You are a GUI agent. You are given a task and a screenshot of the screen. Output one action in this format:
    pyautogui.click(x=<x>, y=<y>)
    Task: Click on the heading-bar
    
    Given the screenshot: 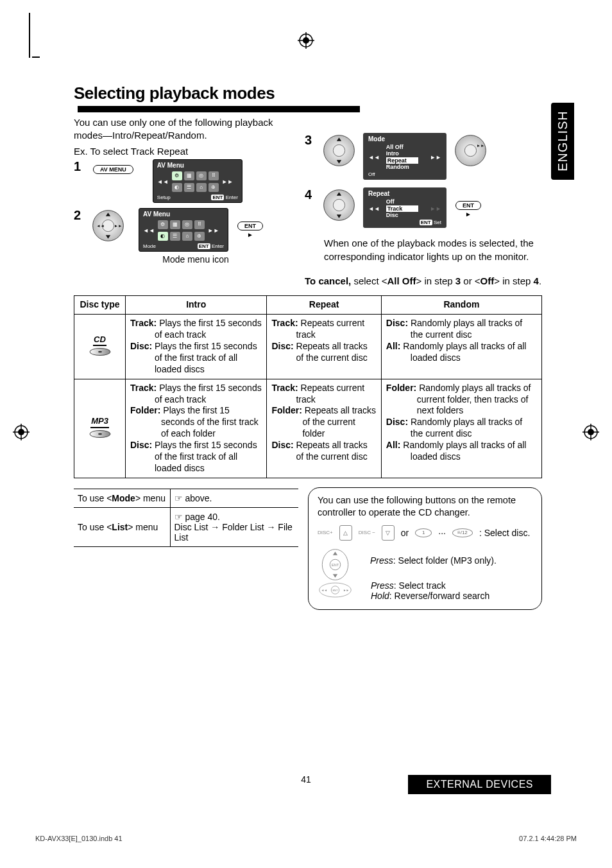 What is the action you would take?
    pyautogui.click(x=219, y=109)
    